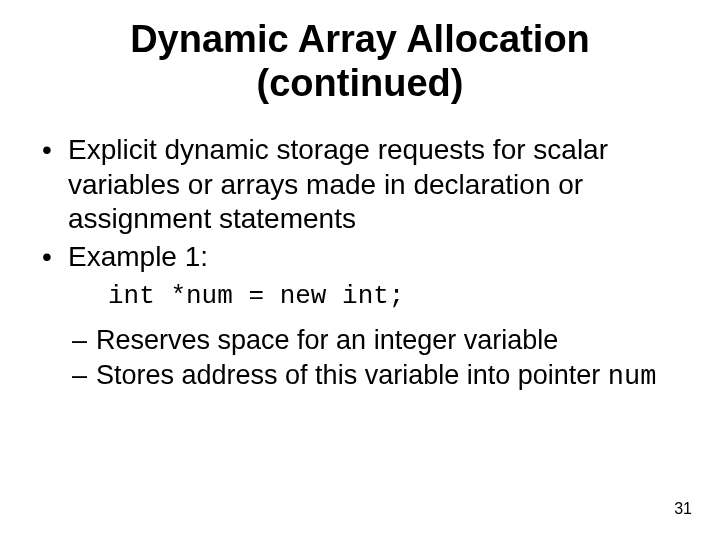  I want to click on code-example: int *num = new int;, so click(400, 297).